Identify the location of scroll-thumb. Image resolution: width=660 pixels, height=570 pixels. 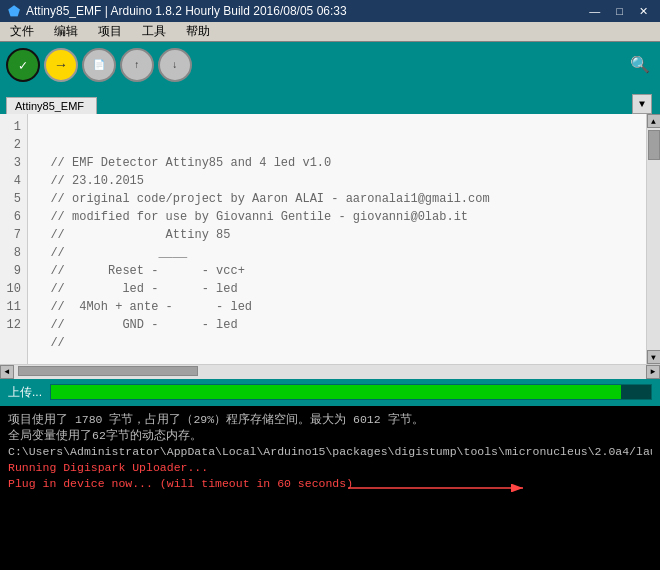
(654, 145).